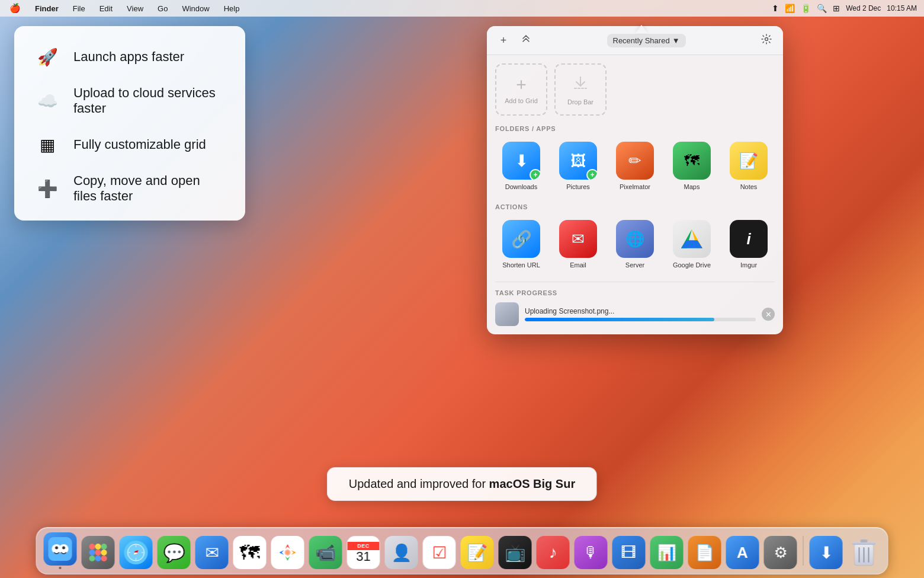 The height and width of the screenshot is (578, 924). I want to click on task-progress-label: TASK PROGRESS, so click(635, 293).